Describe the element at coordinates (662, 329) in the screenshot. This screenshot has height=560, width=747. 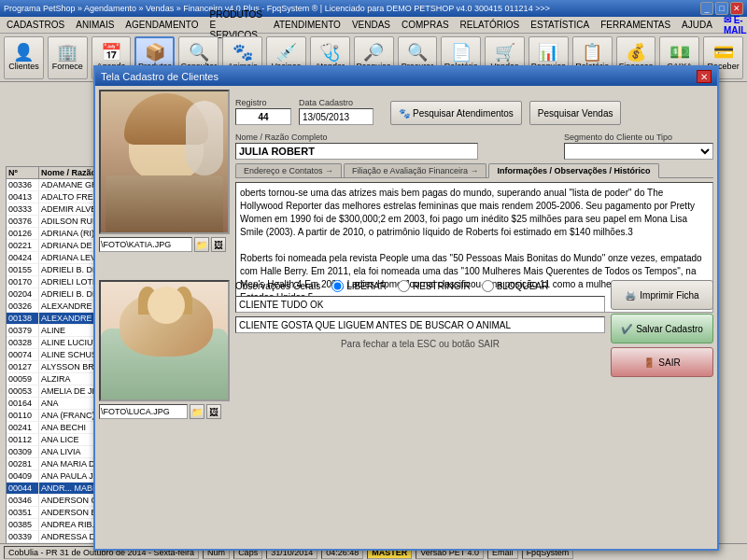
I see `salvar-cadastro-button: ✔️ Salvar Cadastro` at that location.